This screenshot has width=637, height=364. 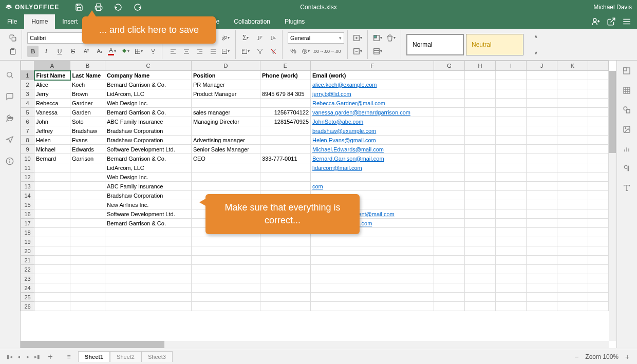 I want to click on sum-icon: Σ▾, so click(x=247, y=38).